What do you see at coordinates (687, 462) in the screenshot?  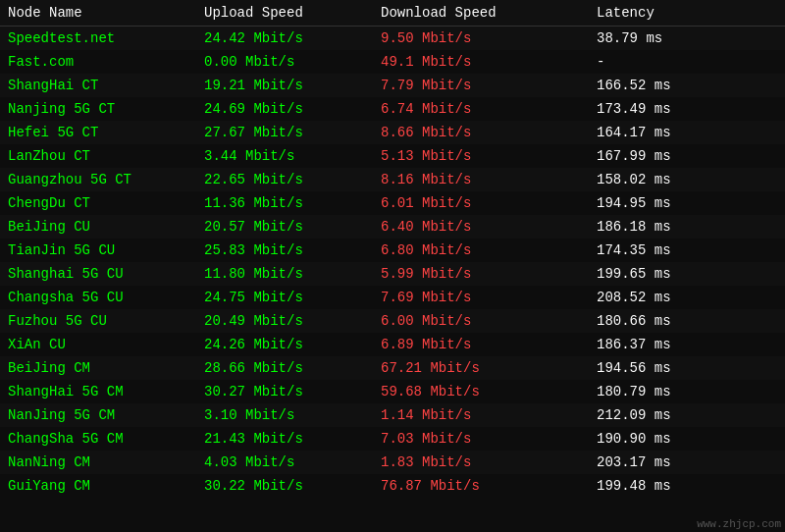 I see `latency-cell: 203.17 ms` at bounding box center [687, 462].